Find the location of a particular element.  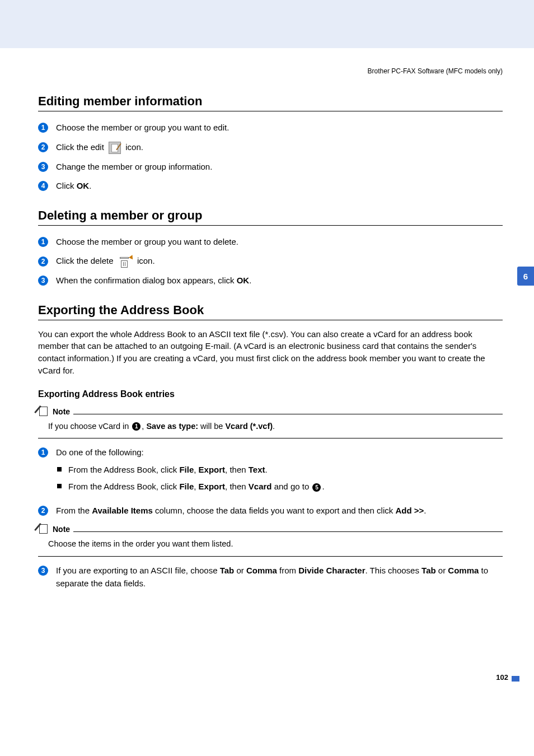

step-text: Choose the member or group you want to e… is located at coordinates (279, 128).